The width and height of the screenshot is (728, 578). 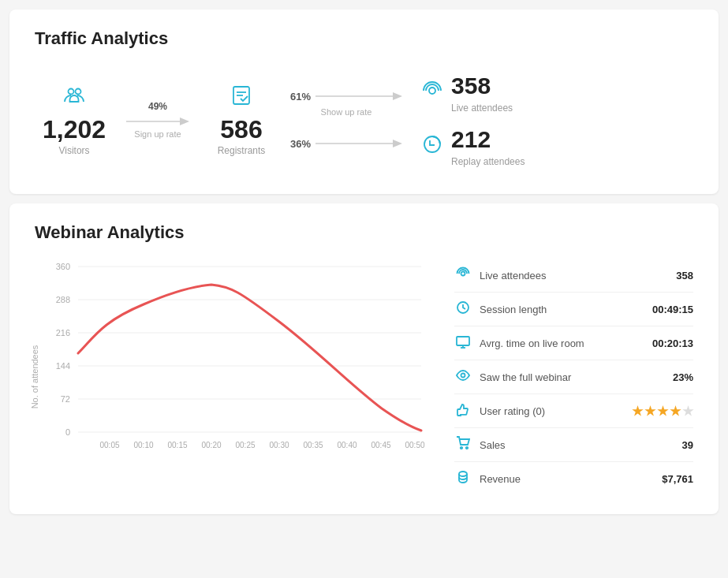 I want to click on live-fork-row: 61%, so click(x=346, y=96).